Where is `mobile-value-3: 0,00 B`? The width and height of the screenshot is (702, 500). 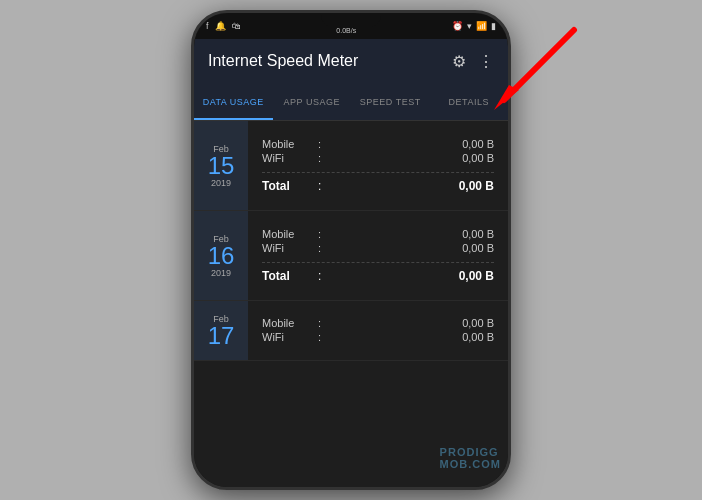 mobile-value-3: 0,00 B is located at coordinates (410, 323).